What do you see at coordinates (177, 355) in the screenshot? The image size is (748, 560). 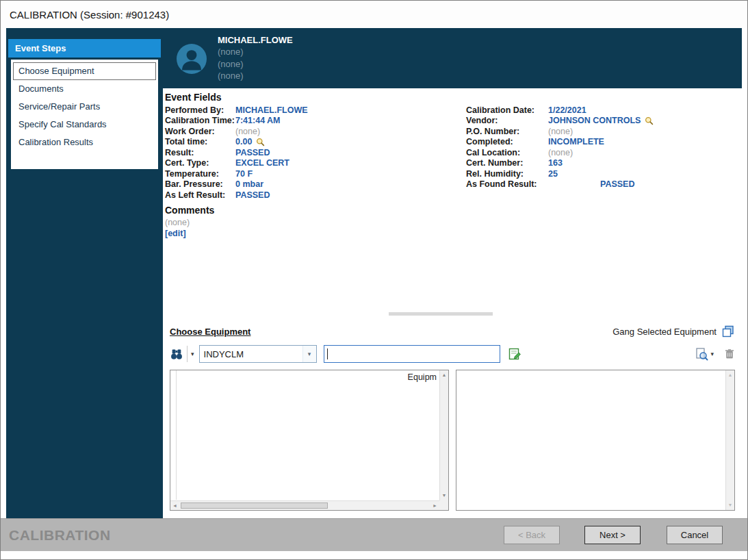 I see `binoculars-icon` at bounding box center [177, 355].